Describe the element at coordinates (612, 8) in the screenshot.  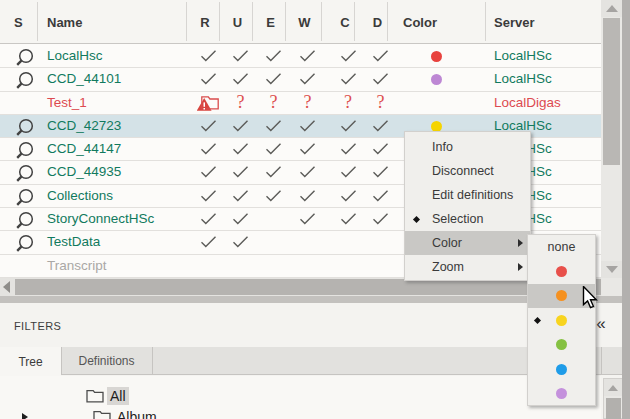
I see `scroll-up-button` at that location.